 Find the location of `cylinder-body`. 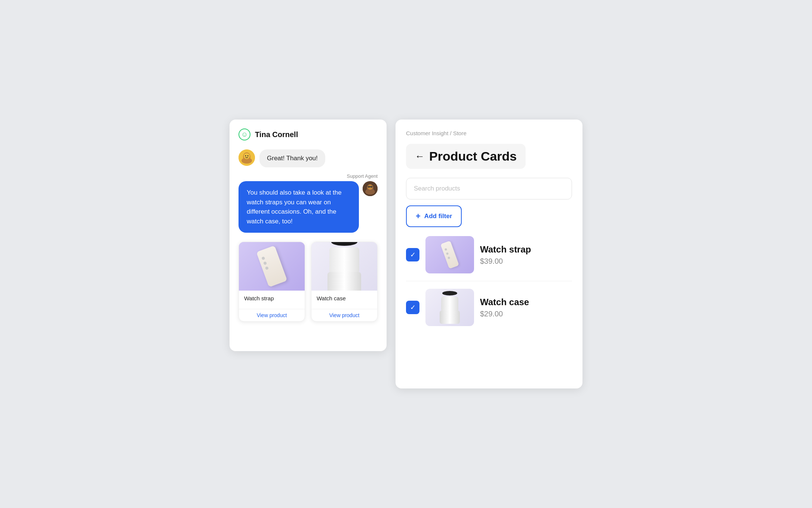

cylinder-body is located at coordinates (344, 260).